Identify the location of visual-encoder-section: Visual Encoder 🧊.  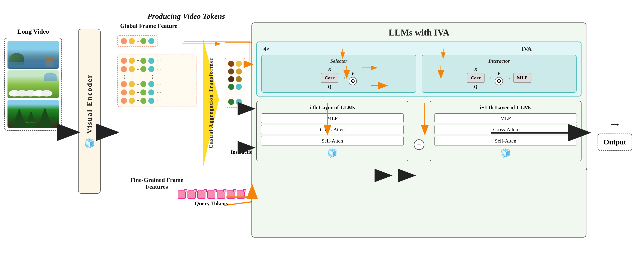
(89, 112).